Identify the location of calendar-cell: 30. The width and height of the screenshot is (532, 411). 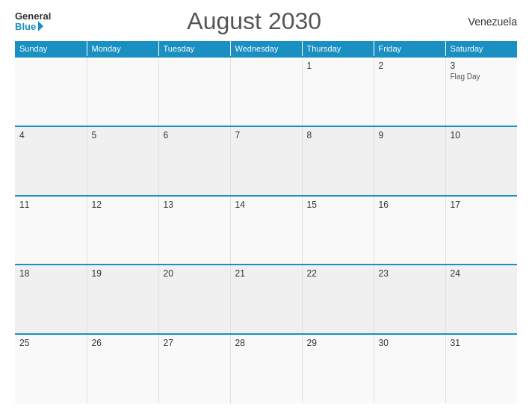
(409, 369).